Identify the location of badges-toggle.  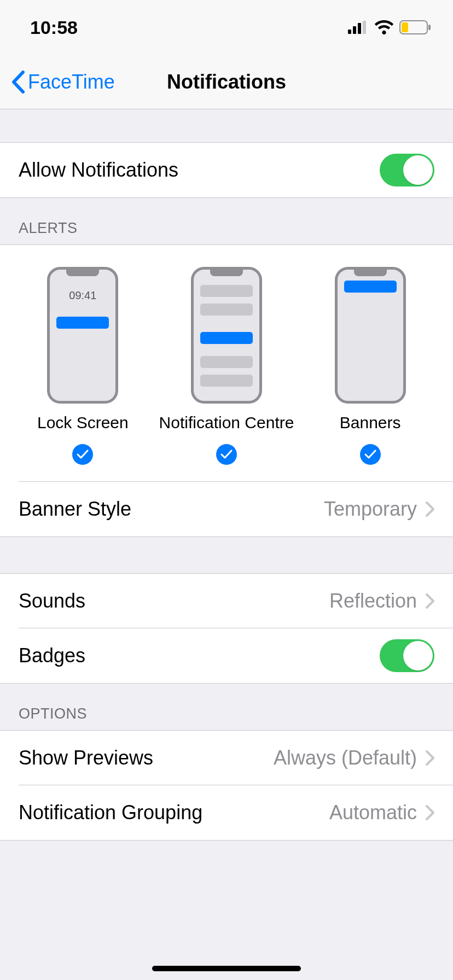
(407, 656).